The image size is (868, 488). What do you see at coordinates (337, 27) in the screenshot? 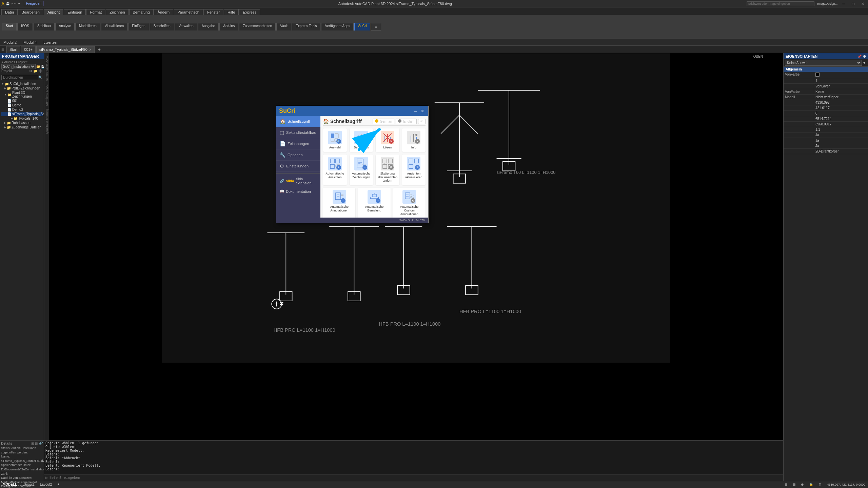
I see `ribbon-verfuegbare: Verfügbare Apps` at bounding box center [337, 27].